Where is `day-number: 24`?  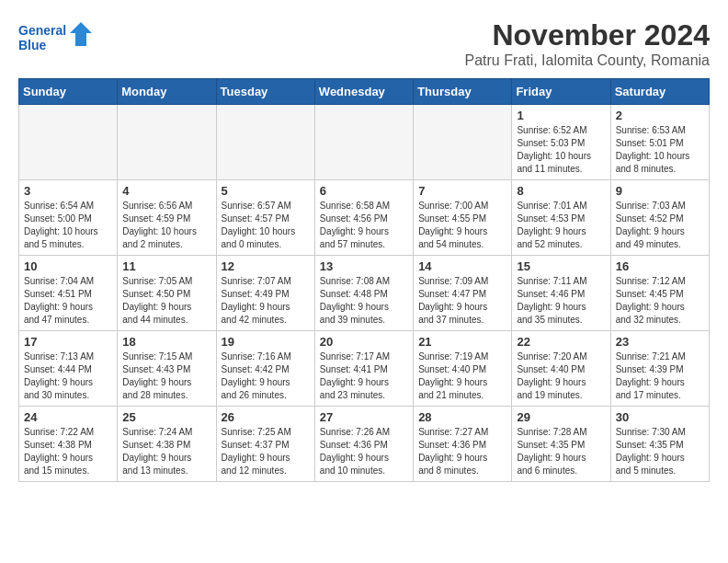
day-number: 24 is located at coordinates (68, 418).